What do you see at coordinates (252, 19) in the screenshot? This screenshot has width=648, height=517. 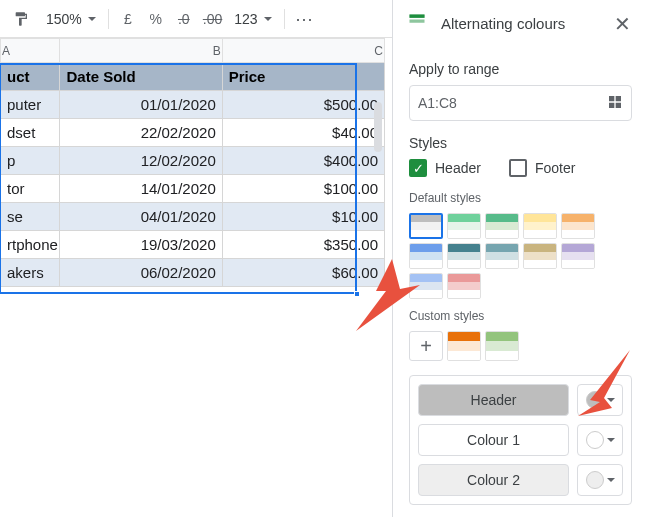 I see `number-format-select: 123` at bounding box center [252, 19].